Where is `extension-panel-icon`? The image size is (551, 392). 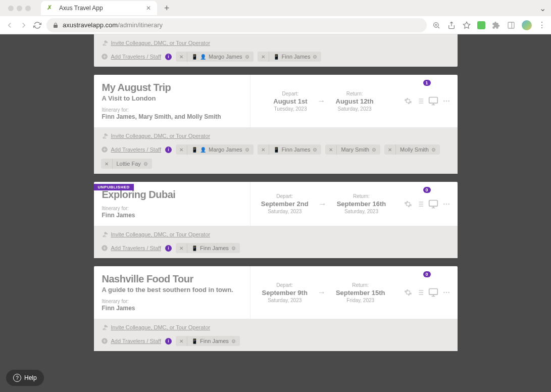 extension-panel-icon is located at coordinates (511, 25).